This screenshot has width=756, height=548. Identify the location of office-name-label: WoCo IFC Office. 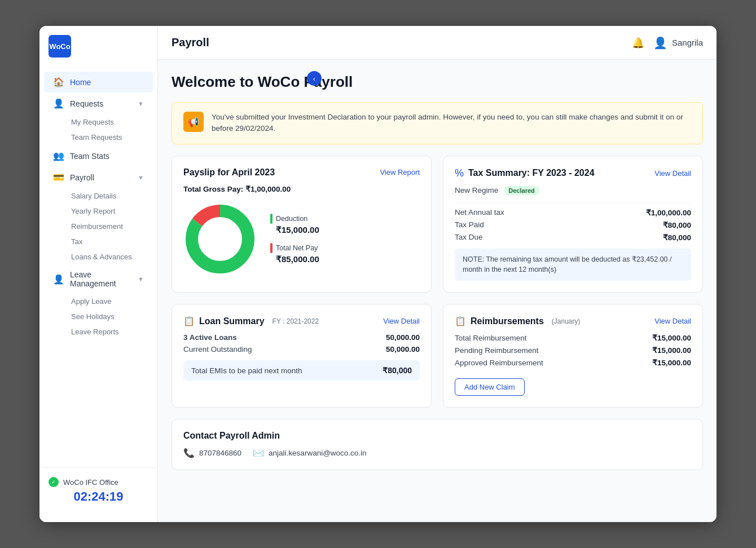
(91, 483).